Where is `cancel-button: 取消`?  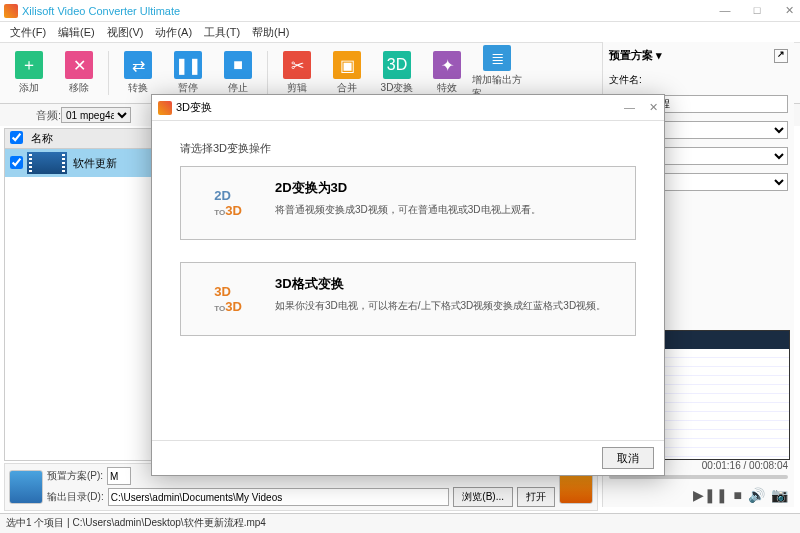 cancel-button: 取消 is located at coordinates (628, 458).